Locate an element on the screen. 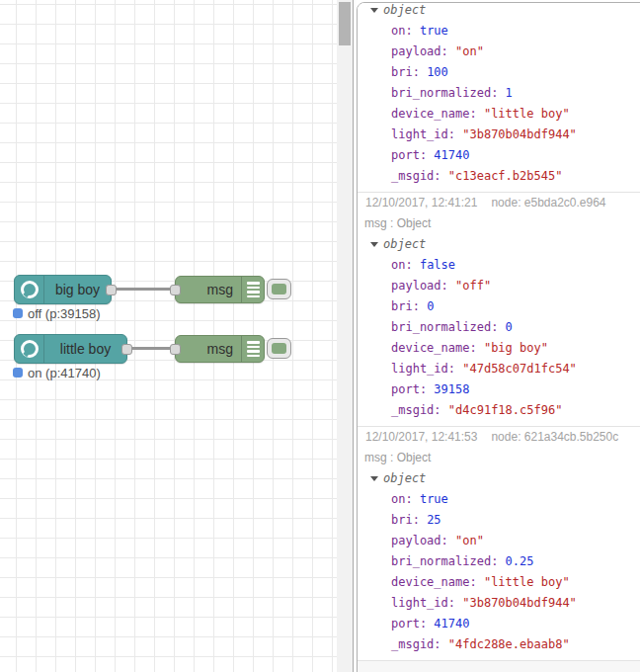  message-timestamp: 12/10/2017, 12:41:21 is located at coordinates (421, 204).